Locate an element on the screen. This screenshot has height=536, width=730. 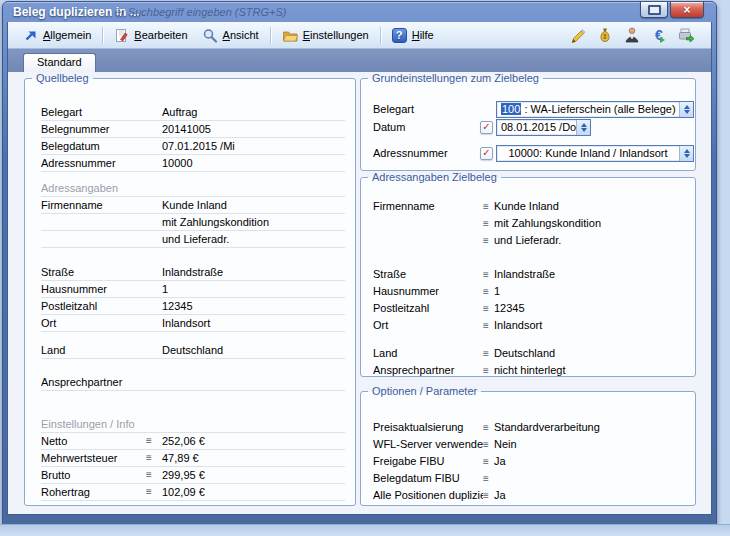
field-row: Postleitzahl12345 is located at coordinates (193, 306).